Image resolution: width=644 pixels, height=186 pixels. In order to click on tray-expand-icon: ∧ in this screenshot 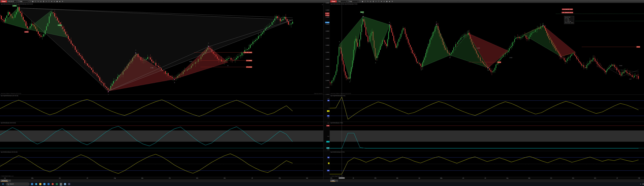, I will do `click(641, 184)`.